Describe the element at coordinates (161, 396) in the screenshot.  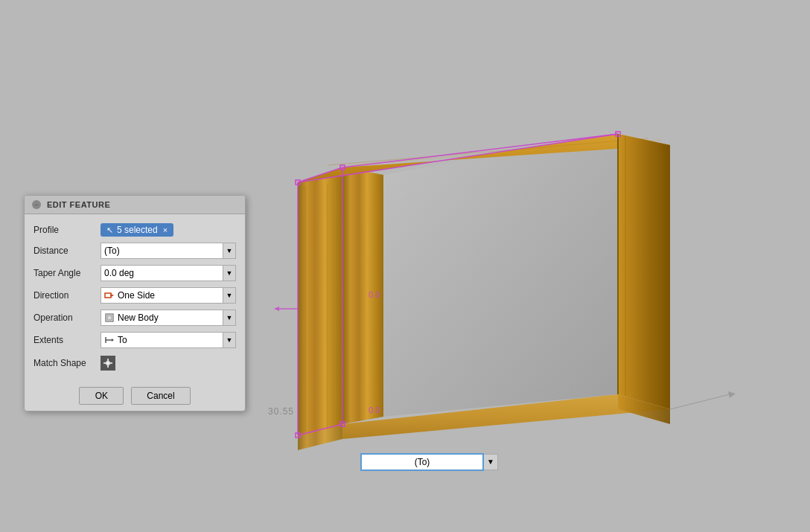
I see `cancel-button: Cancel` at that location.